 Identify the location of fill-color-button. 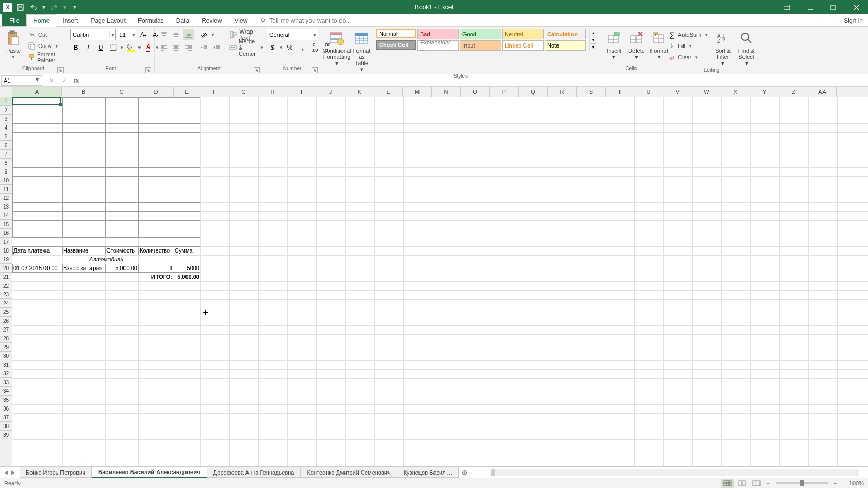
(131, 48).